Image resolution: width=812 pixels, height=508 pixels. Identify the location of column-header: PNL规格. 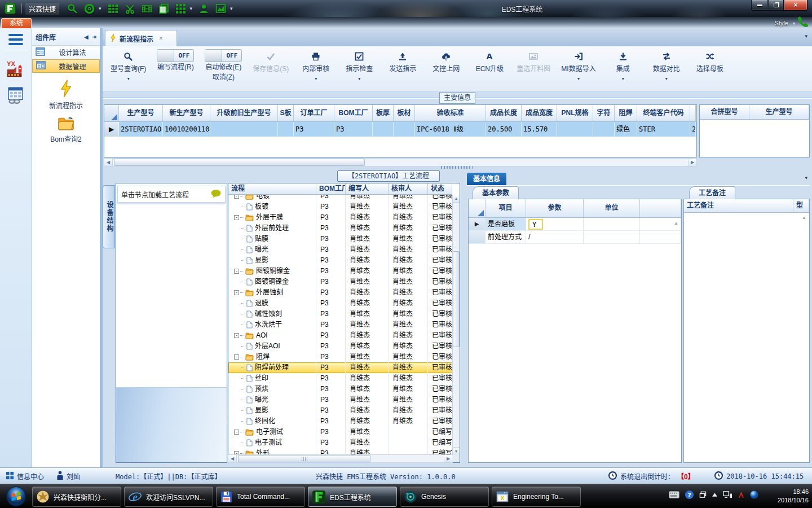
(575, 113).